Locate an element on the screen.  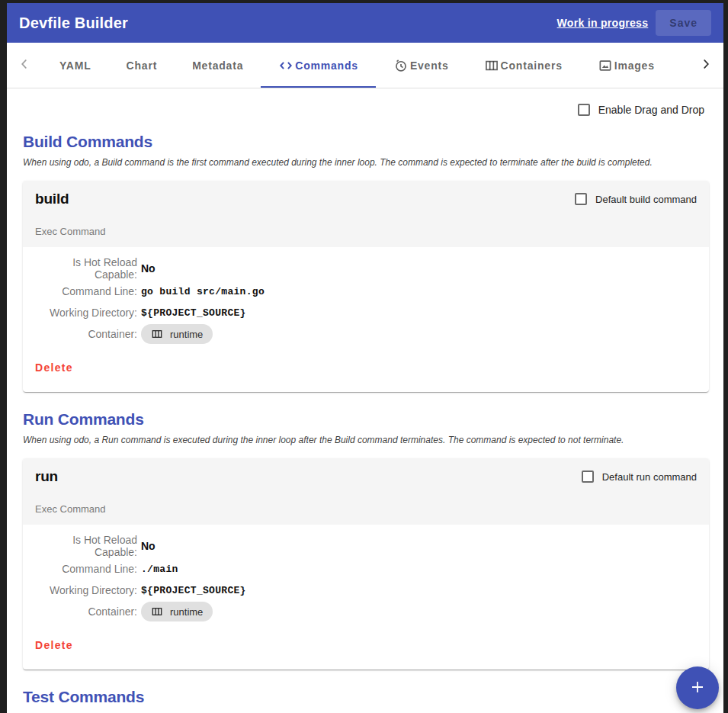
default-run-command-checkbox is located at coordinates (588, 477).